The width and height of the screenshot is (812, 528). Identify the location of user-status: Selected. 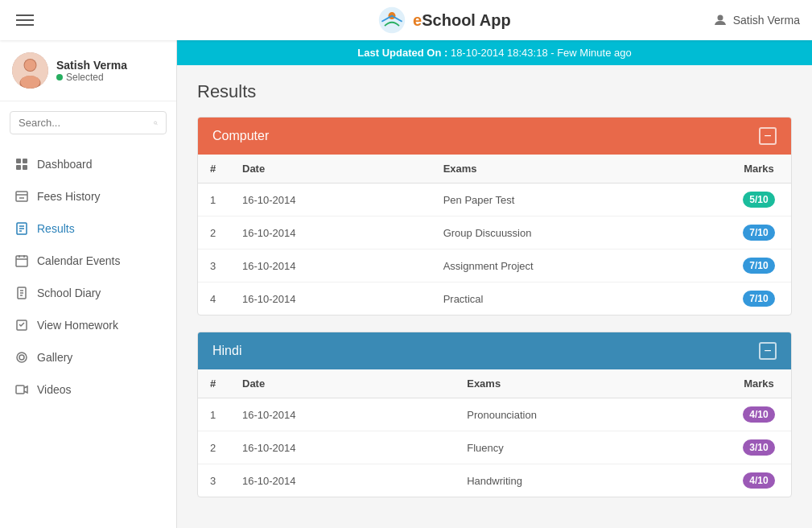
(92, 77).